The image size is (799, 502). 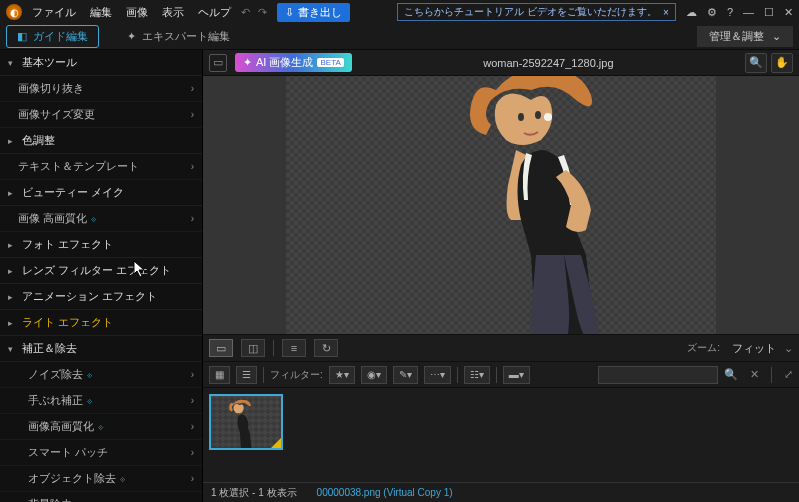 I want to click on ai-image-gen-button: ✦ AI 画像生成 BETA, so click(x=294, y=62).